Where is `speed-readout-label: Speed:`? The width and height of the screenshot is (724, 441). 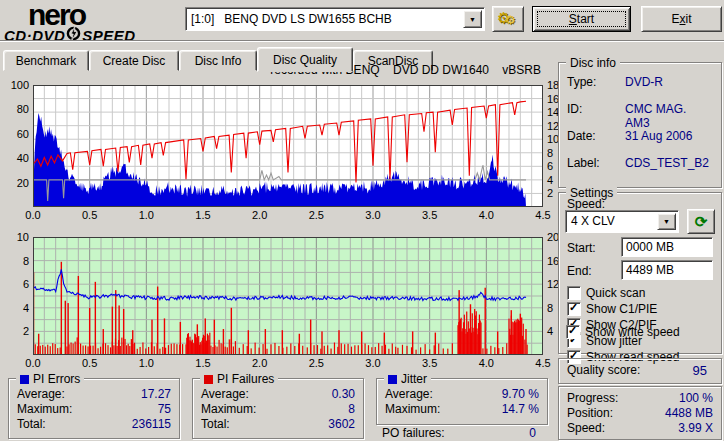
speed-readout-label: Speed: is located at coordinates (586, 428).